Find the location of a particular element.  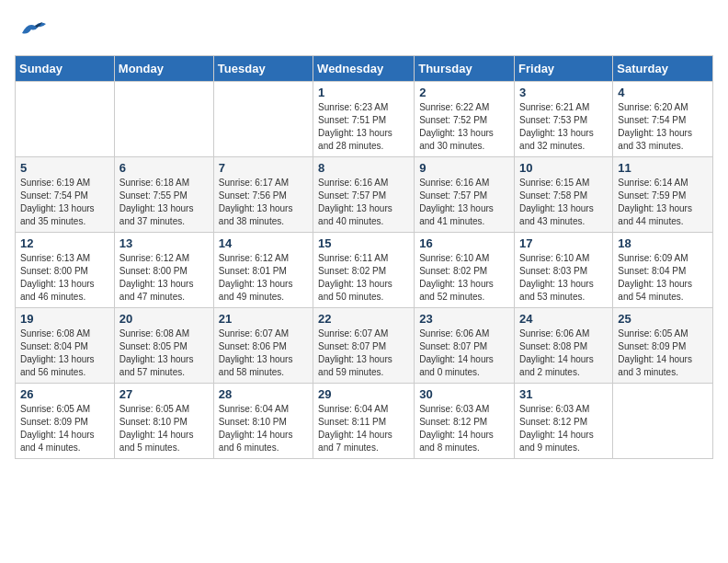

day-number: 27 is located at coordinates (164, 394).